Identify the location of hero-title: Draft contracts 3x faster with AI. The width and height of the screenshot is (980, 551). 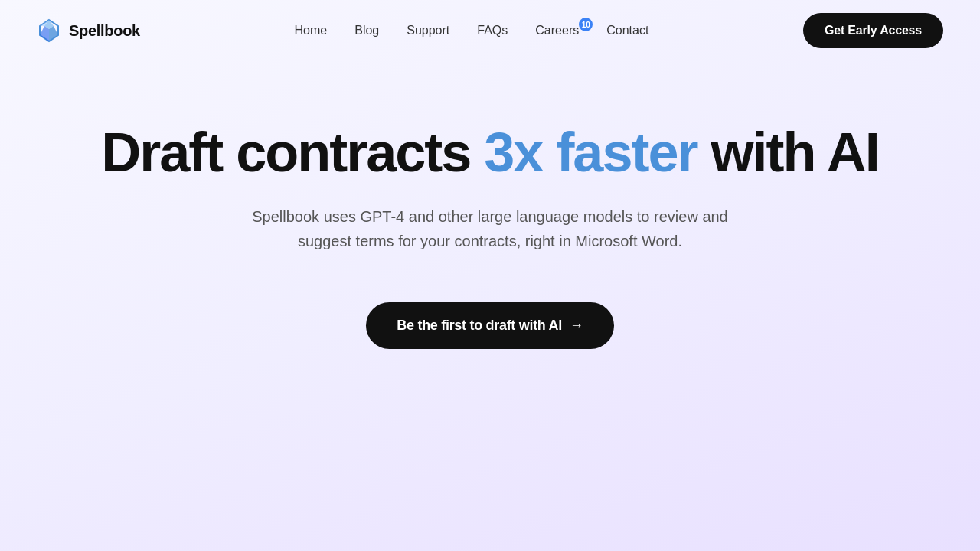
(490, 153).